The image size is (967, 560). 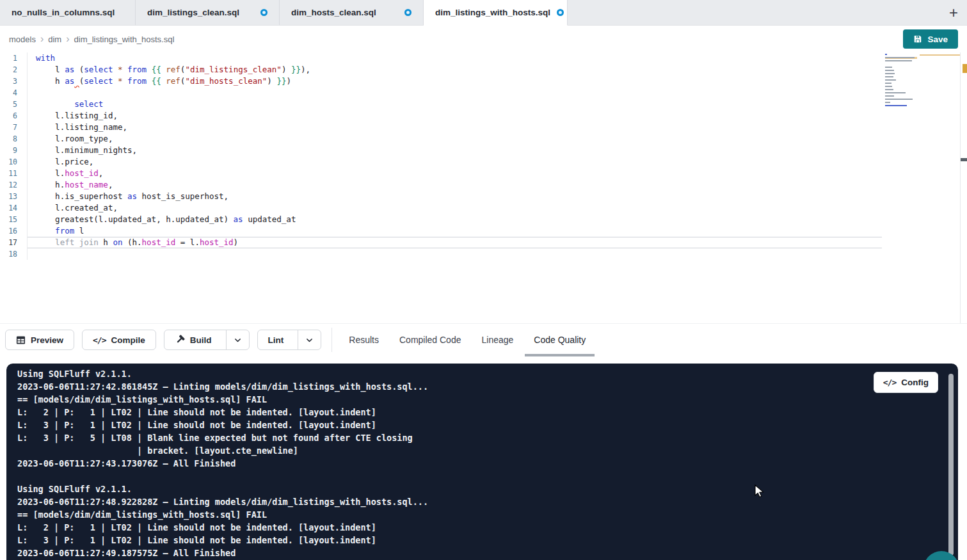 What do you see at coordinates (484, 81) in the screenshot?
I see `code-line: 3 h as (select * from {{ ref("dim_hosts_…` at bounding box center [484, 81].